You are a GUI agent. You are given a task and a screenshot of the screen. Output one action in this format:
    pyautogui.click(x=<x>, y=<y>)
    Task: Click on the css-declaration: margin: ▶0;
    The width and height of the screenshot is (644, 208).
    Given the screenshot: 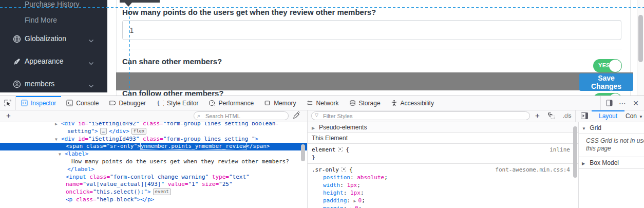 What is the action you would take?
    pyautogui.click(x=443, y=206)
    